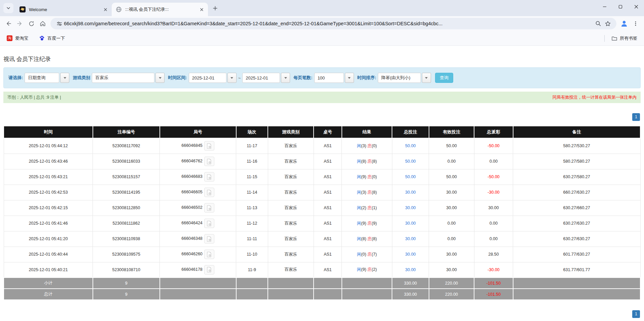  I want to click on bet-id-cell: 523008109575, so click(127, 254).